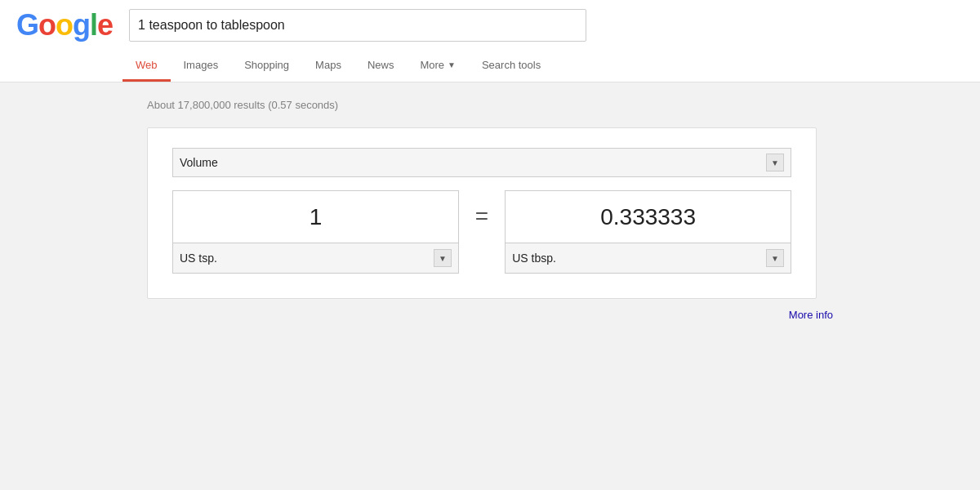 The width and height of the screenshot is (980, 490). I want to click on nav-tabs: Web Images Shopping Maps News More ▼ Sea…, so click(543, 66).